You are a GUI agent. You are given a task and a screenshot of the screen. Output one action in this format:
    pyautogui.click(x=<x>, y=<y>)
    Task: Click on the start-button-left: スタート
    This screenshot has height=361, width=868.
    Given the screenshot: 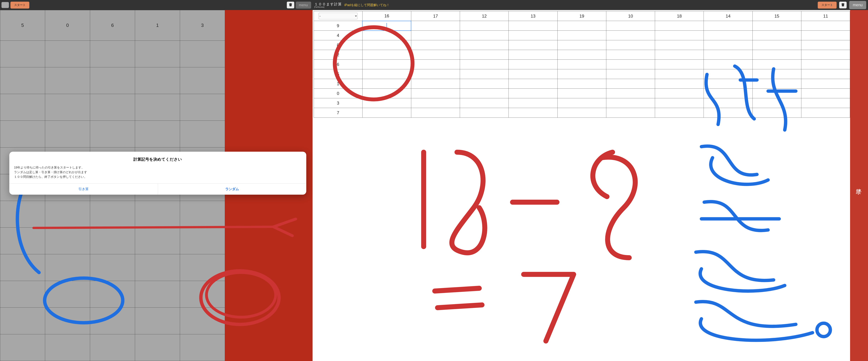 What is the action you would take?
    pyautogui.click(x=20, y=5)
    